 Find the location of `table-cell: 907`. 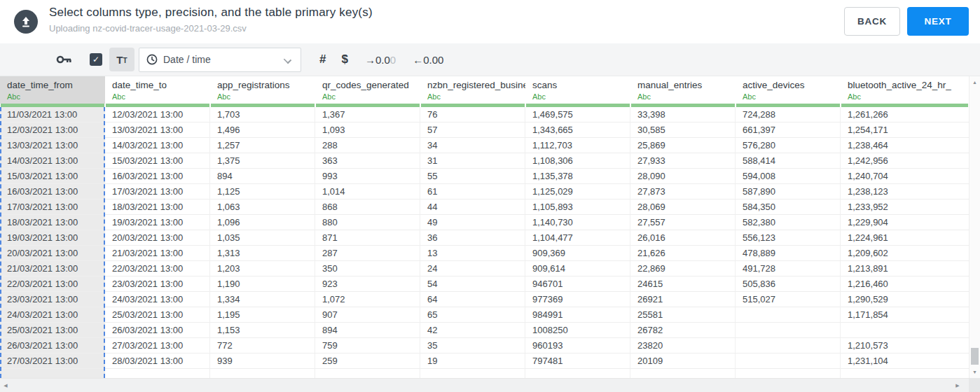

table-cell: 907 is located at coordinates (368, 315).